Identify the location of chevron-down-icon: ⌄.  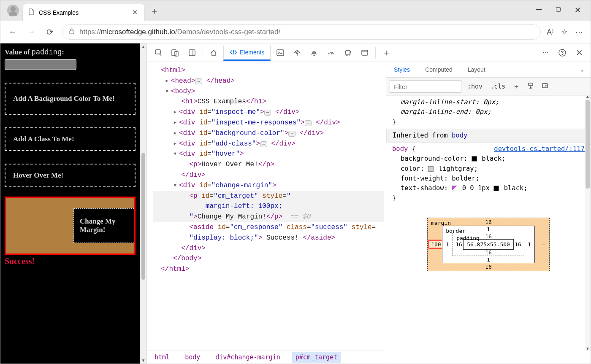
(582, 70).